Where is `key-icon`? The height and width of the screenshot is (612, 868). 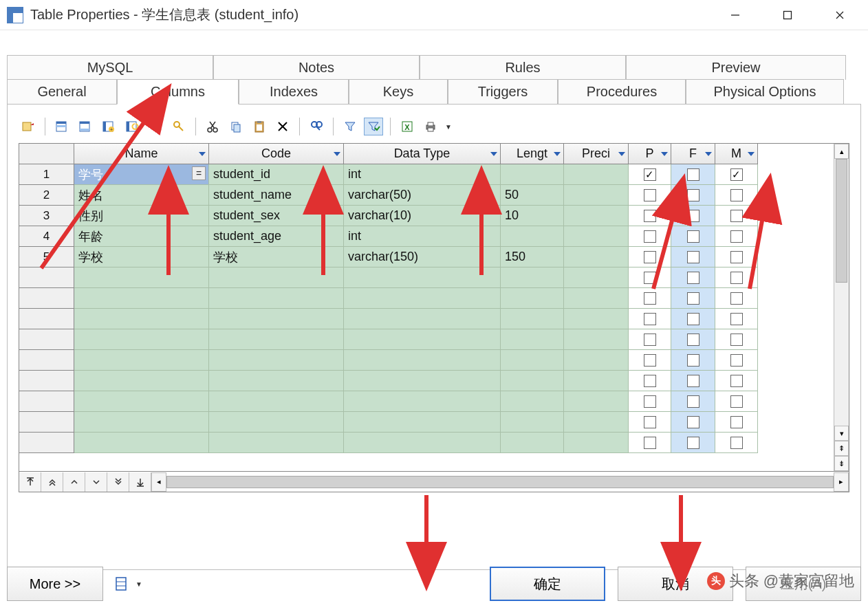
key-icon is located at coordinates (155, 127).